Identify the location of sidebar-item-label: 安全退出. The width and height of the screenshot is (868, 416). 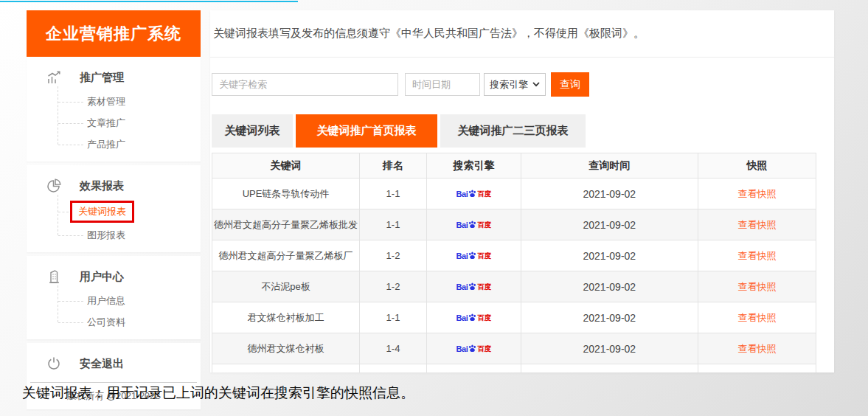
(102, 364).